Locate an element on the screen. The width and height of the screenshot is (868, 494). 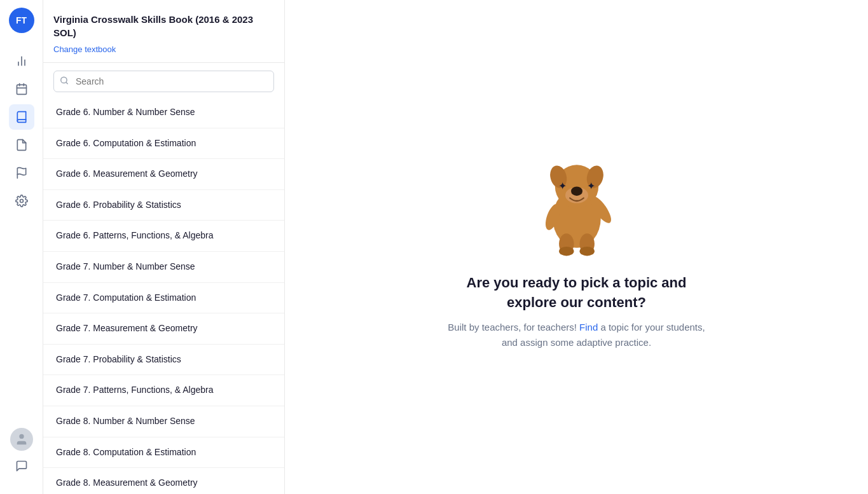
topic-list-item: Grade 8. Computation & Estimation is located at coordinates (164, 453).